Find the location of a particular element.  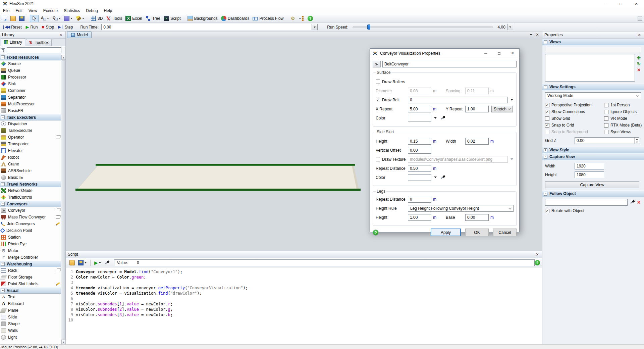

skirt-height-input is located at coordinates (420, 141).